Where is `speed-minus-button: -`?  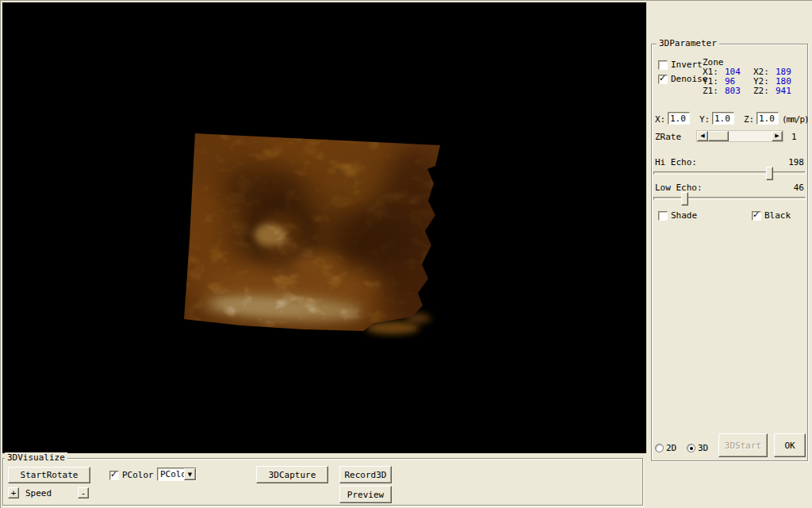 speed-minus-button: - is located at coordinates (83, 493).